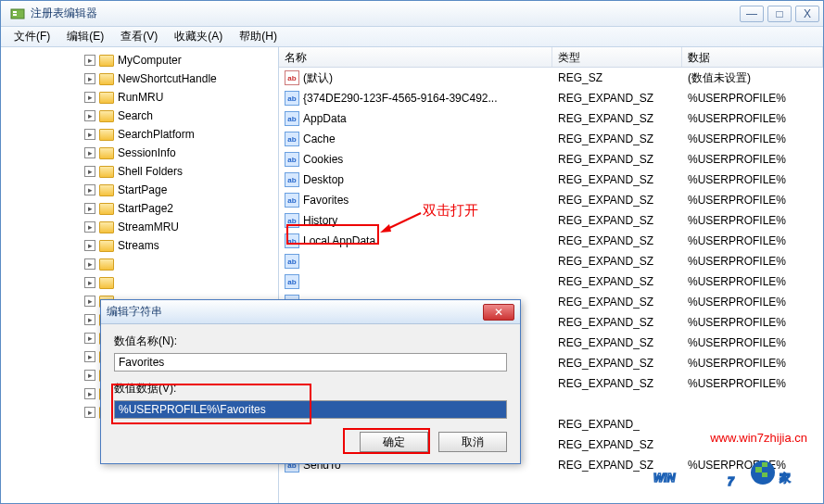  I want to click on tree-node: ▸NewShortcutHandle, so click(139, 79).